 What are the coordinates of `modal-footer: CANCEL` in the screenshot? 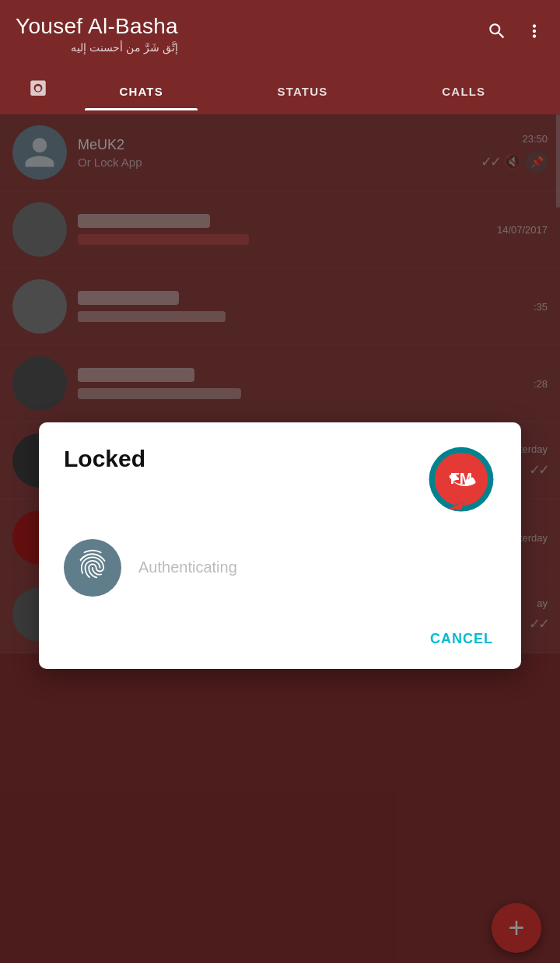 It's located at (280, 639).